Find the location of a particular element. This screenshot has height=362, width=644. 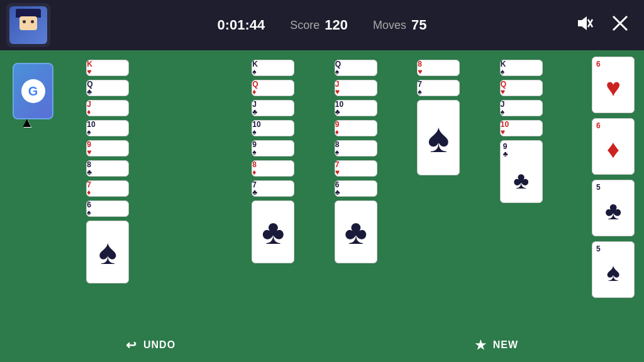

timer-value: 0:01:44 is located at coordinates (241, 25).